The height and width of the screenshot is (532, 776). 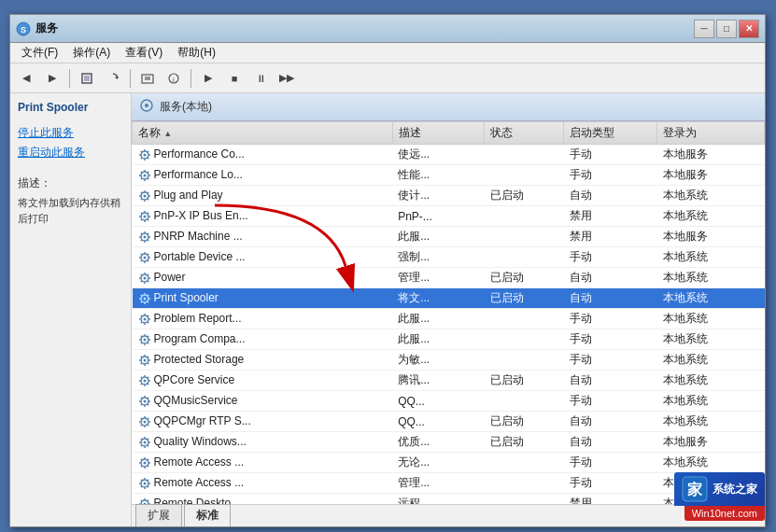 I want to click on service-name: Portable Device ..., so click(x=200, y=257).